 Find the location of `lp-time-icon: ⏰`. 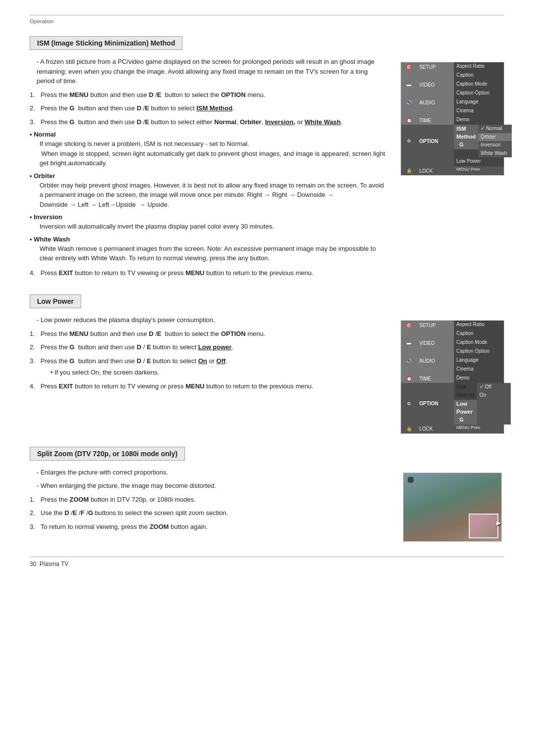

lp-time-icon: ⏰ is located at coordinates (409, 378).